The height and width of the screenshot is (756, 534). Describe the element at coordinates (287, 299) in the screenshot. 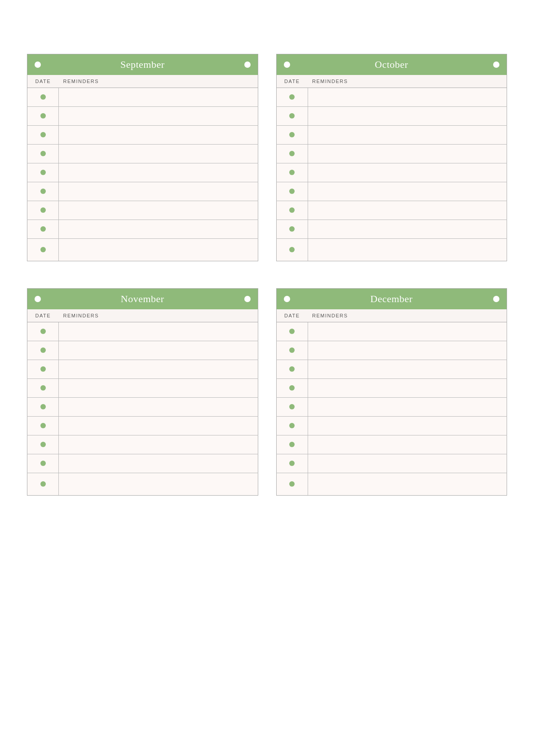

I see `dot-icon-left-dec` at that location.